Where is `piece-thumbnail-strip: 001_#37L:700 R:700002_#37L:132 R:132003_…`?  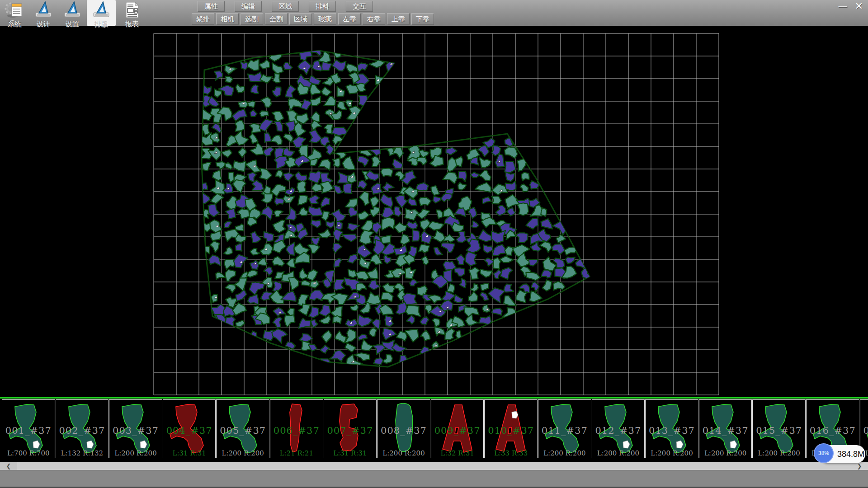
piece-thumbnail-strip: 001_#37L:700 R:700002_#37L:132 R:132003_… is located at coordinates (434, 430).